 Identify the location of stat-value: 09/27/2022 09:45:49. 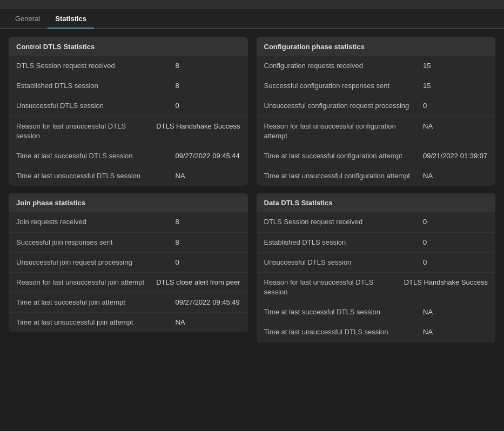
(208, 302).